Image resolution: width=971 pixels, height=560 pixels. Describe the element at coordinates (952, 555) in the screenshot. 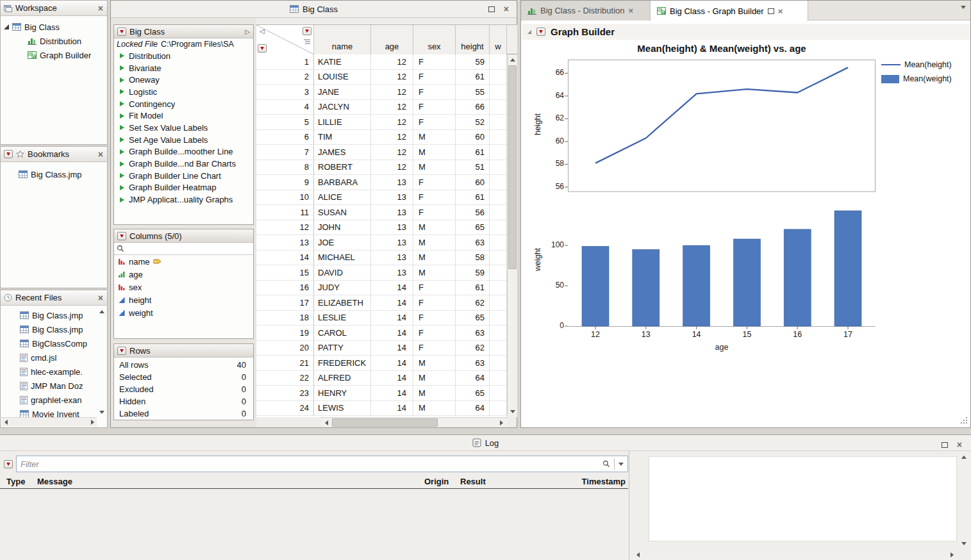

I see `scroll-right-icon` at that location.